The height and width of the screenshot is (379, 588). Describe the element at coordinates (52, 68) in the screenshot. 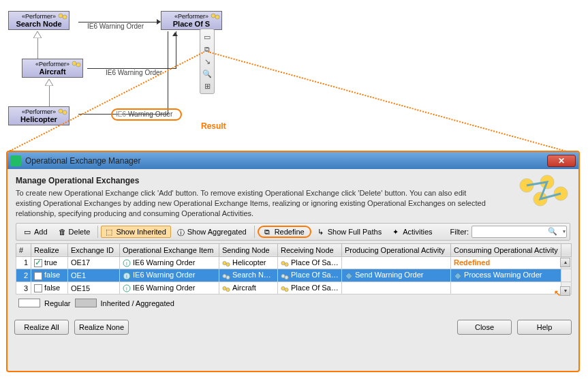

I see `node-aircraft: «Performer» Aircraft` at that location.